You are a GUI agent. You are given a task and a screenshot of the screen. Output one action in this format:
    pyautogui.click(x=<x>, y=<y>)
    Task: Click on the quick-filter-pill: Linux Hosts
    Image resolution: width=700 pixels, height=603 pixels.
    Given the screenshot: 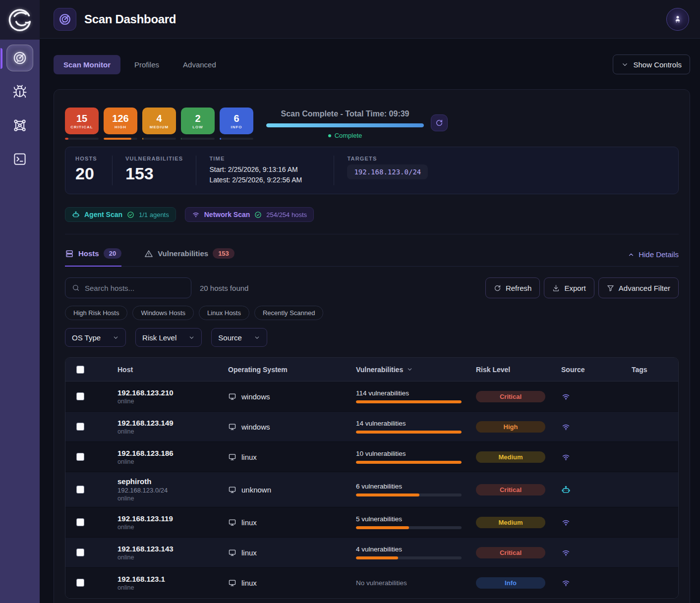 What is the action you would take?
    pyautogui.click(x=224, y=313)
    